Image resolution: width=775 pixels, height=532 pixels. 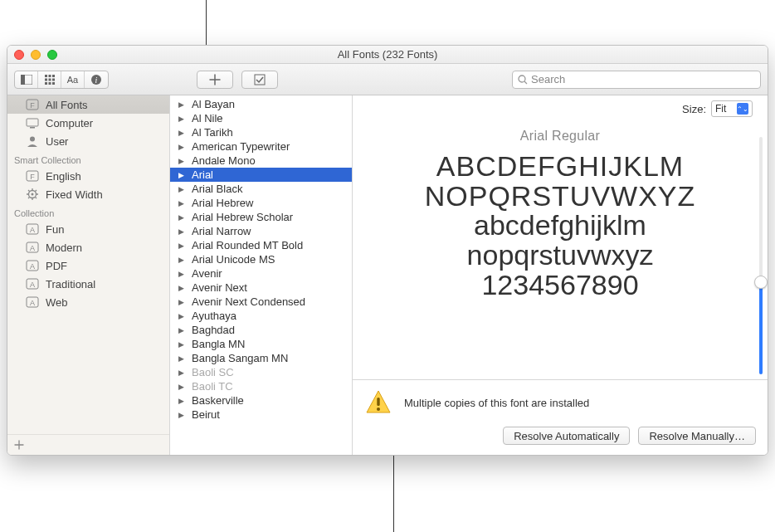 I want to click on font-list-row: ▶Arial, so click(x=261, y=174).